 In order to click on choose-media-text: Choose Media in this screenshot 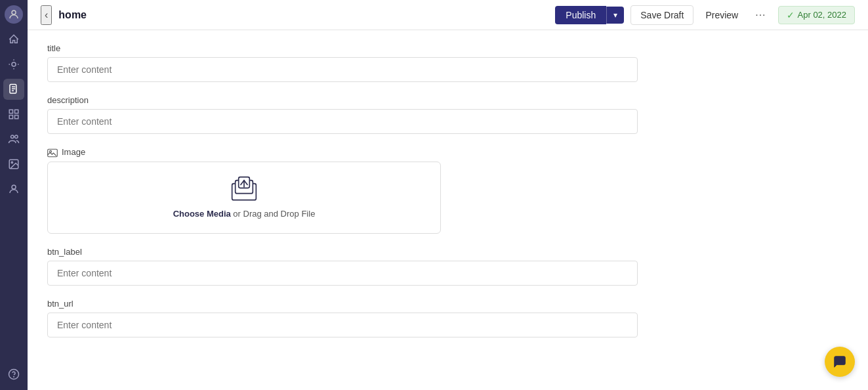, I will do `click(202, 214)`.